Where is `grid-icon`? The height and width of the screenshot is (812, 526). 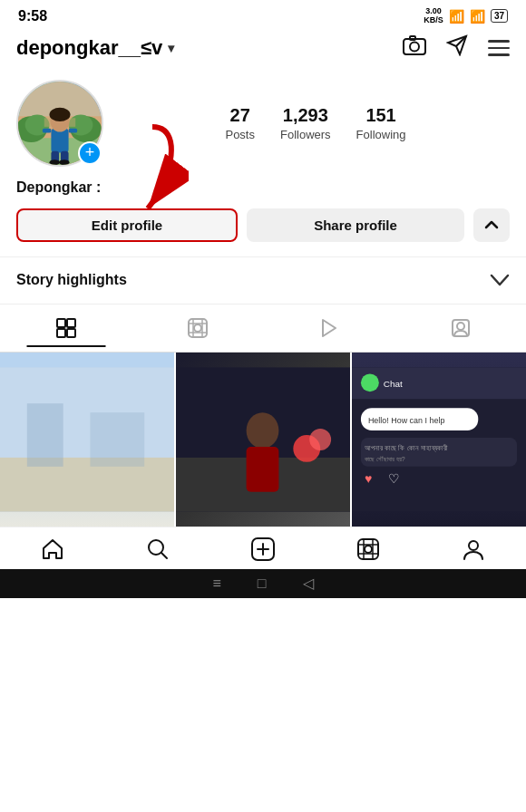
grid-icon is located at coordinates (66, 328).